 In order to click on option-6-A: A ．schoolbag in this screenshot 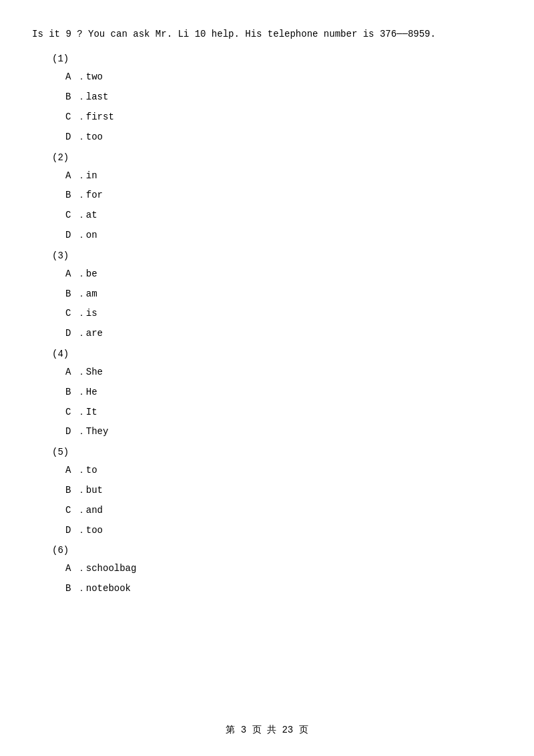, I will do `click(284, 569)`.